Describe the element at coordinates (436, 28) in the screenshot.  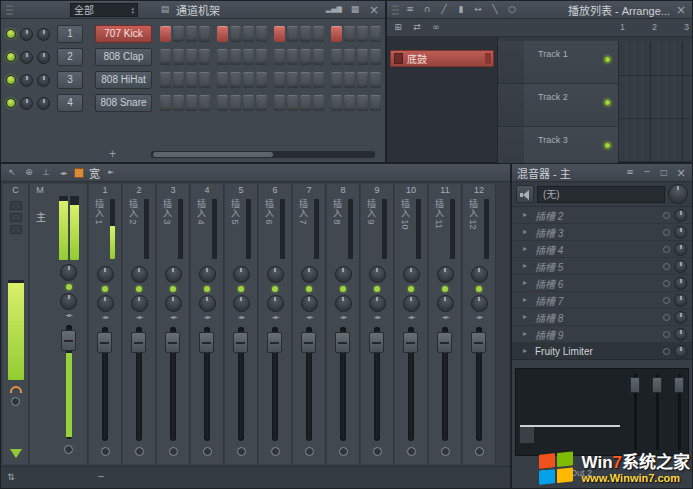
I see `link-icon` at that location.